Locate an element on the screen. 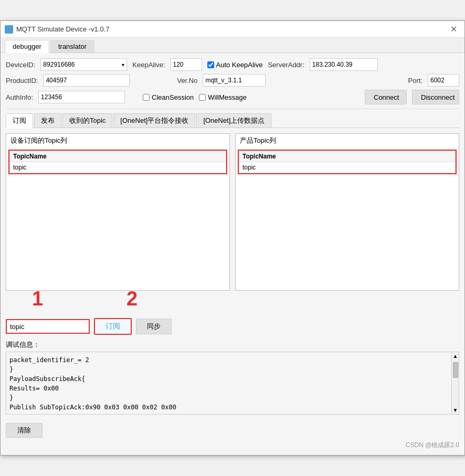 Image resolution: width=465 pixels, height=476 pixels. scroll-thumb is located at coordinates (456, 370).